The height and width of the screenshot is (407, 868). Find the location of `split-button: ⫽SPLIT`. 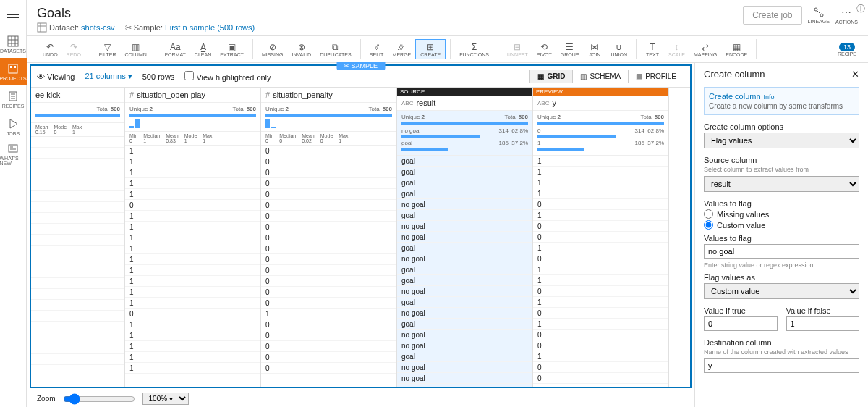

split-button: ⫽SPLIT is located at coordinates (377, 49).